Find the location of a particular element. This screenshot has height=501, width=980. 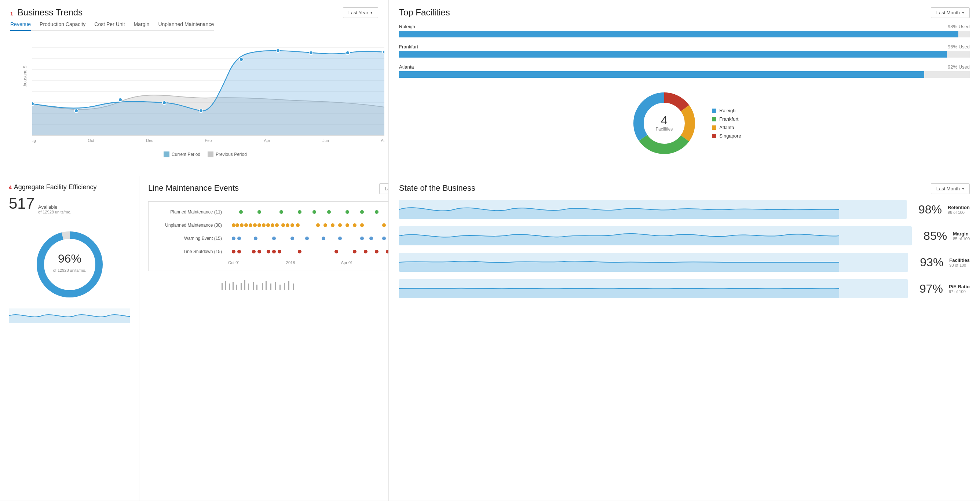

state-business-title: State of the Business is located at coordinates (437, 188).